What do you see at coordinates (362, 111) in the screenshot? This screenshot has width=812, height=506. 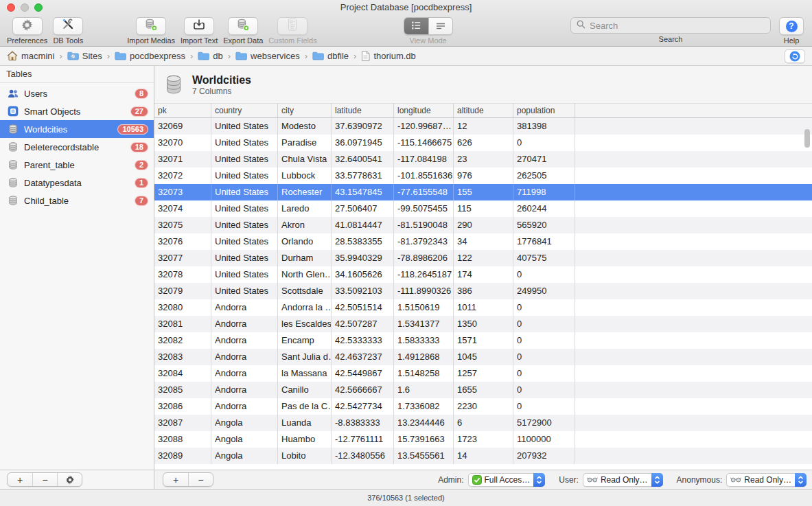 I see `column-header-latitude: latitude` at bounding box center [362, 111].